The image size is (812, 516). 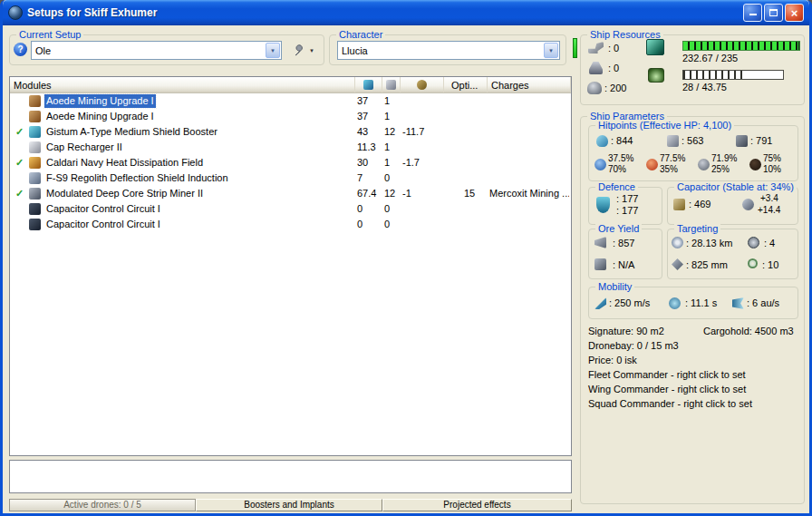 What do you see at coordinates (102, 505) in the screenshot?
I see `active-drones-header: Active drones: 0 / 5` at bounding box center [102, 505].